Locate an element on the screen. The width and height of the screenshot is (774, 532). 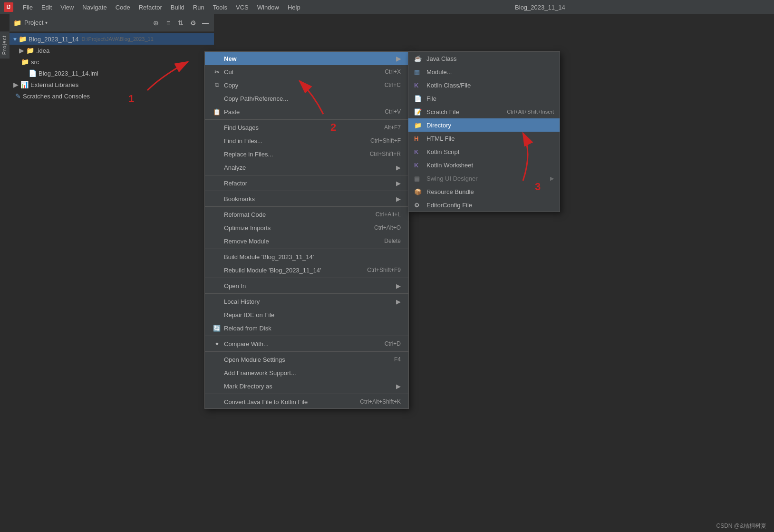
submenu-file: 📄 File is located at coordinates (484, 98).